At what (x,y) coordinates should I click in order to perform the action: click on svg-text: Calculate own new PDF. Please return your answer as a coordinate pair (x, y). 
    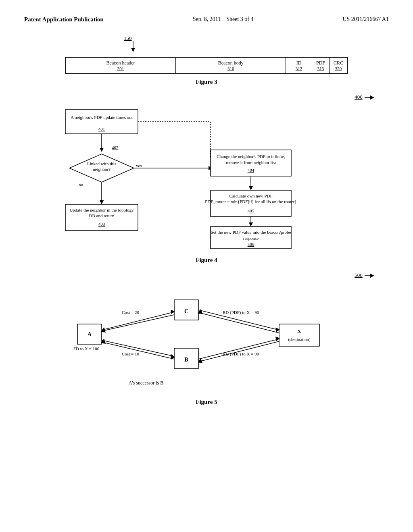
    Looking at the image, I should click on (251, 196).